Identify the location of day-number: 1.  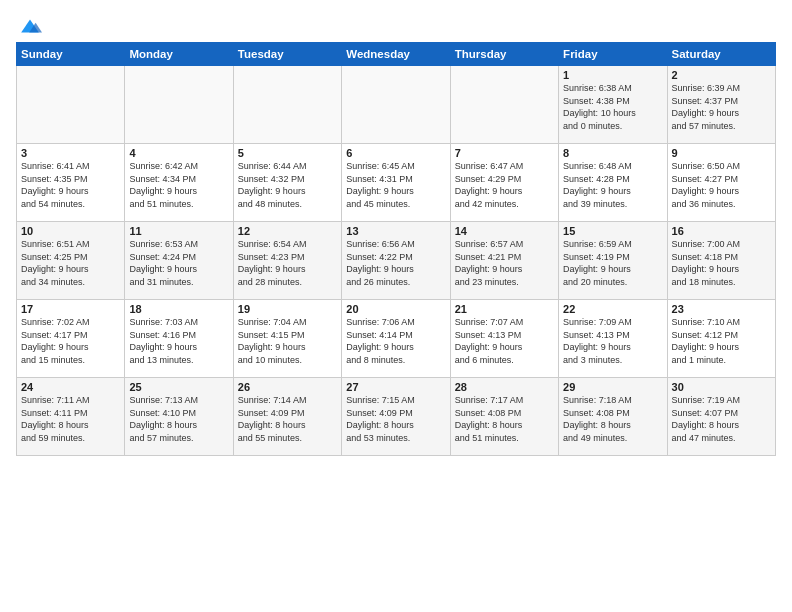
(612, 75).